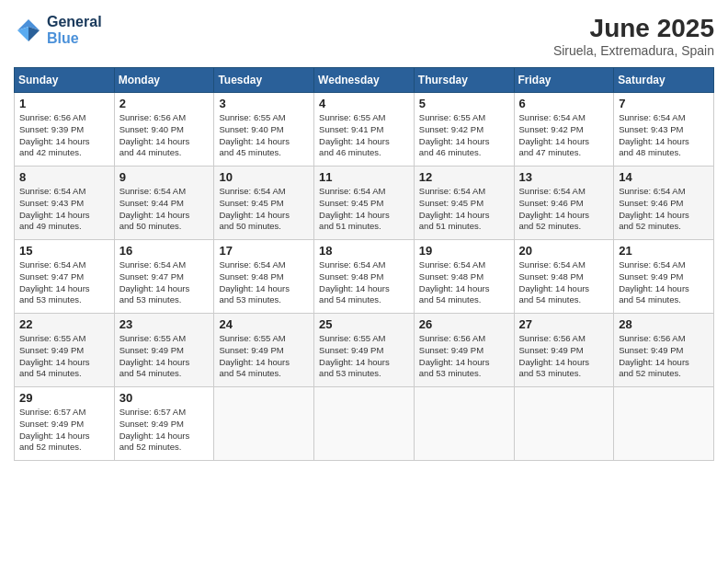 This screenshot has width=728, height=563. What do you see at coordinates (64, 424) in the screenshot?
I see `calendar-cell: 29 Sunrise: 6:57 AM Sunset: 9:49 PM Dayl…` at bounding box center [64, 424].